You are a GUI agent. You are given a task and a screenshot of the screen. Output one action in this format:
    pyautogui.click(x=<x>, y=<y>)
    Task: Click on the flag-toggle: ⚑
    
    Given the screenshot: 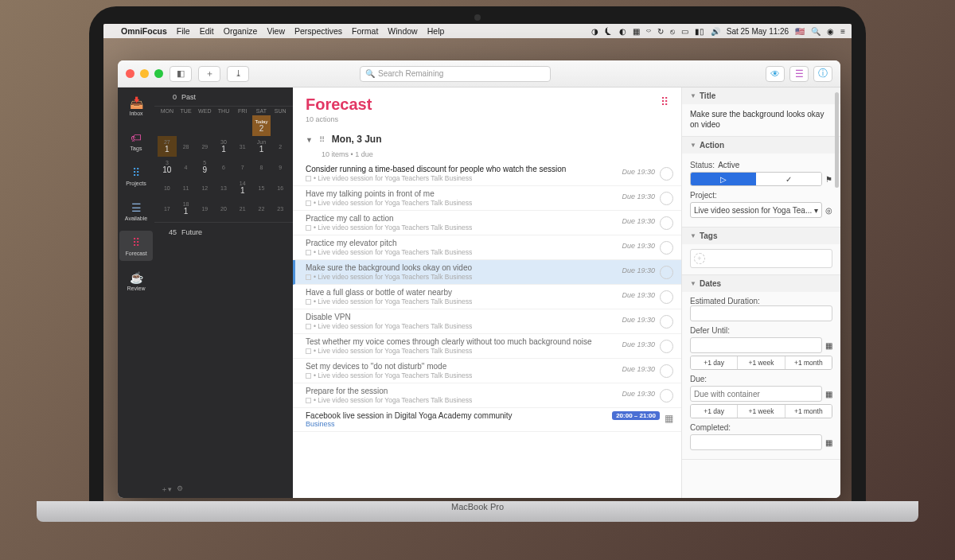 What is the action you would take?
    pyautogui.click(x=829, y=180)
    